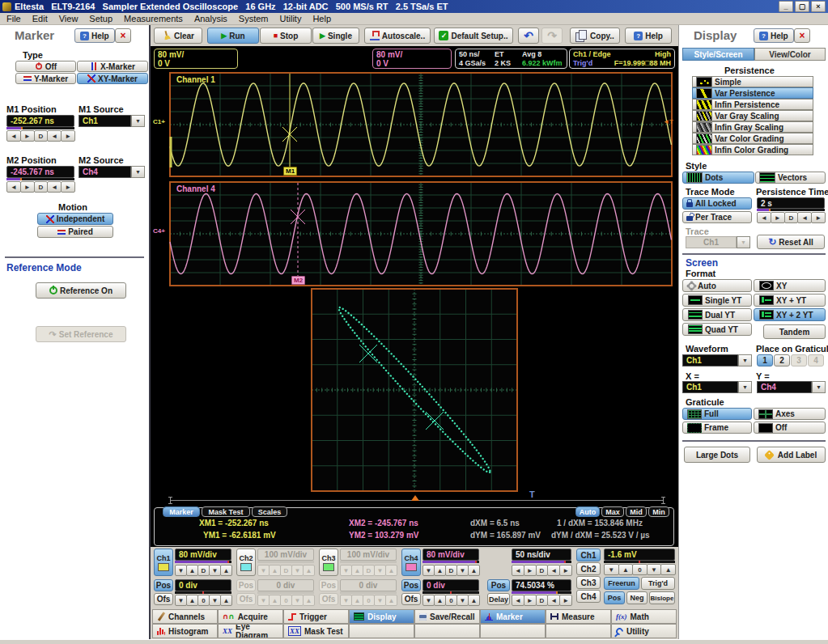 This screenshot has height=644, width=828. What do you see at coordinates (154, 19) in the screenshot?
I see `menu-measurements: Measurements` at bounding box center [154, 19].